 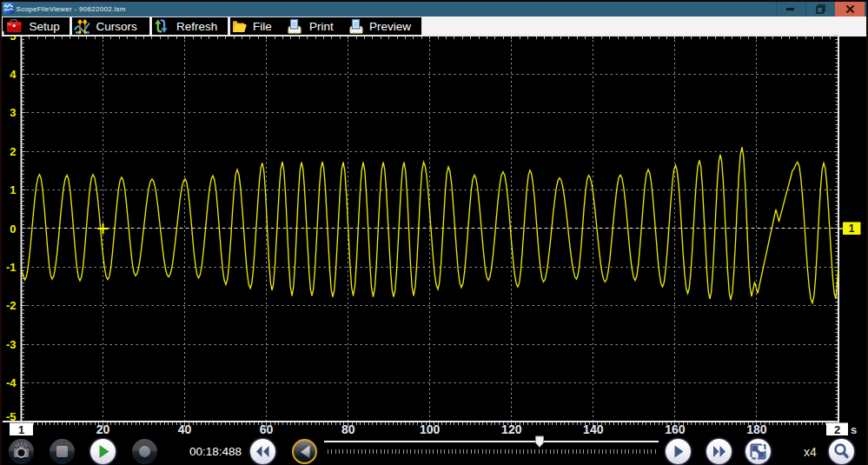 What do you see at coordinates (675, 429) in the screenshot?
I see `svg-text: 160` at bounding box center [675, 429].